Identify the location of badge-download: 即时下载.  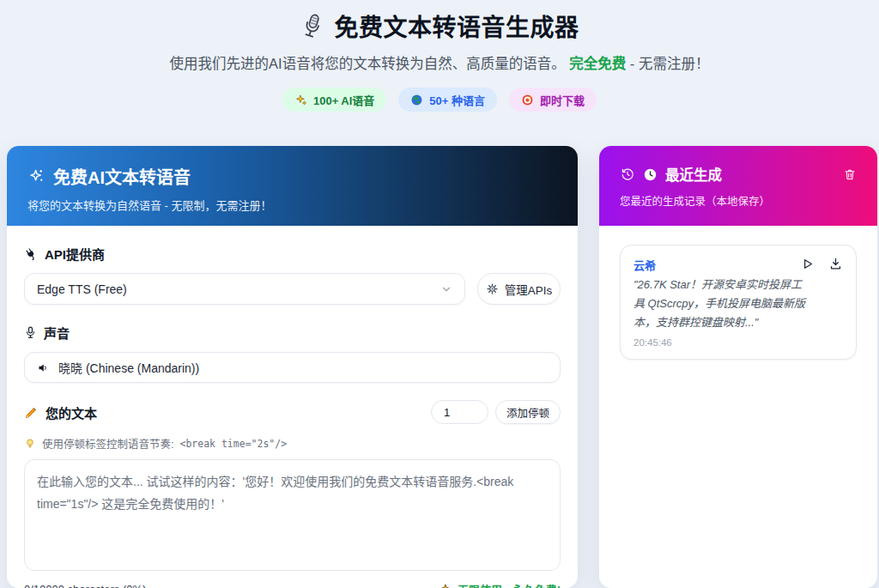
(553, 100).